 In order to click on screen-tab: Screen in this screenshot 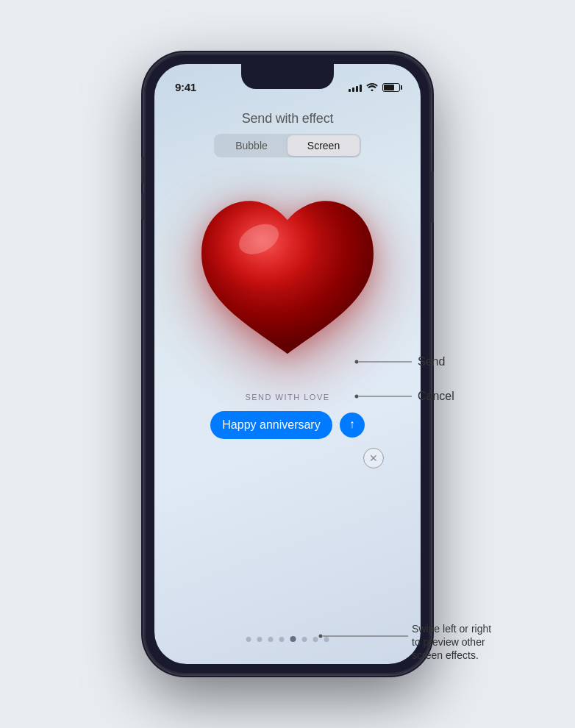, I will do `click(324, 146)`.